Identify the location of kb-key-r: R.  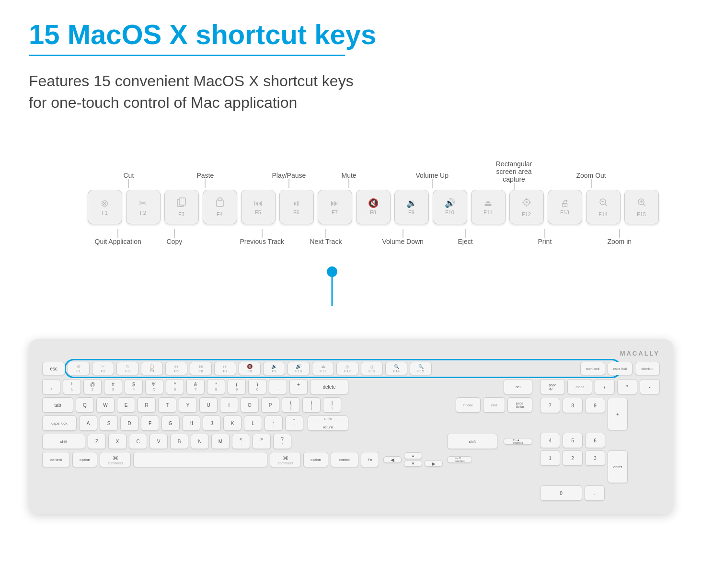
(147, 405).